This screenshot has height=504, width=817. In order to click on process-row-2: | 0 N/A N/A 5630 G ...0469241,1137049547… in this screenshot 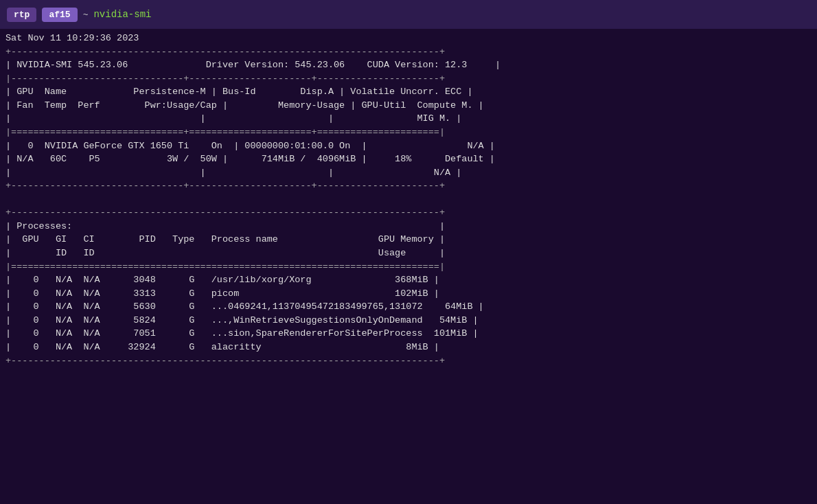, I will do `click(244, 306)`.